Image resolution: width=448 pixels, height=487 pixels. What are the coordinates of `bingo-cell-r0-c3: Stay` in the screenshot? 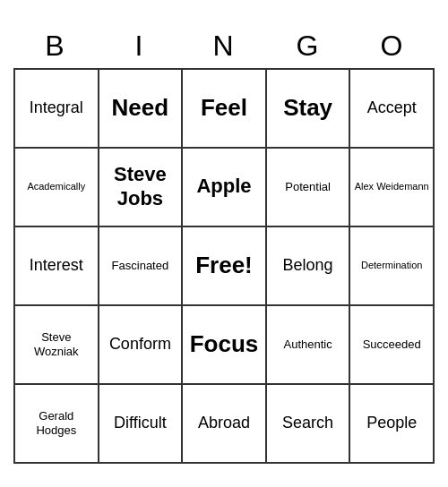 It's located at (309, 109).